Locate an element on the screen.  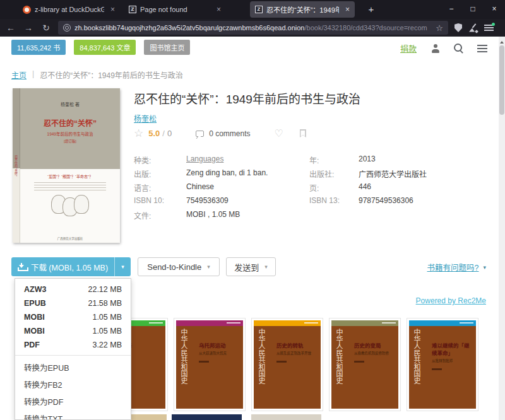
download-format-menu: AZW3 22.12 MB EPUB 21.58 MB MOBI 1.05 MB… is located at coordinates (73, 349).